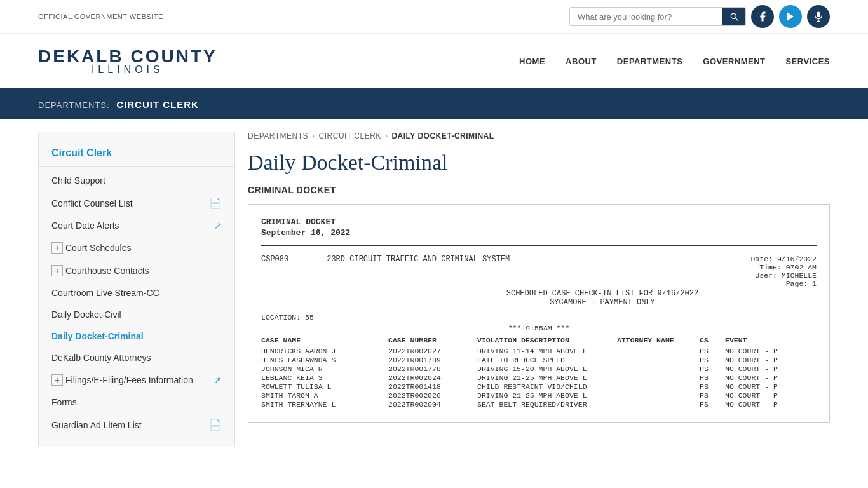 This screenshot has width=868, height=488. What do you see at coordinates (547, 386) in the screenshot?
I see `cell-violation: CHILD RESTRAINT VIO/CHILD` at bounding box center [547, 386].